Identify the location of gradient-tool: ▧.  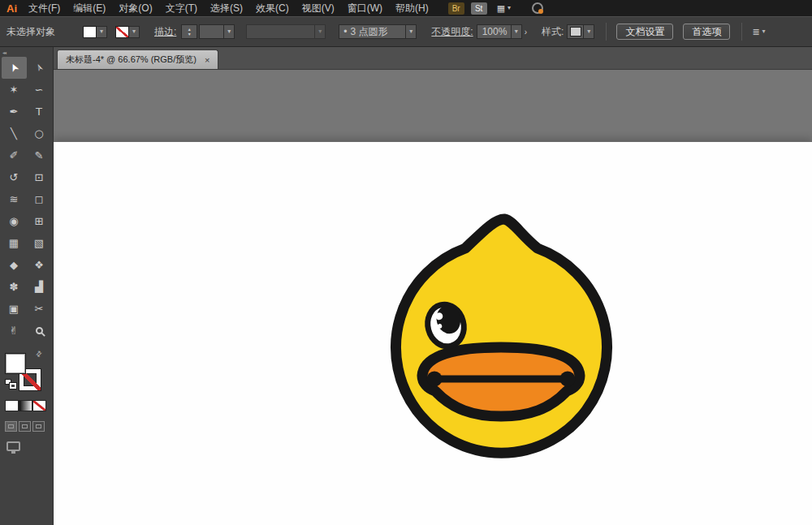
(39, 243).